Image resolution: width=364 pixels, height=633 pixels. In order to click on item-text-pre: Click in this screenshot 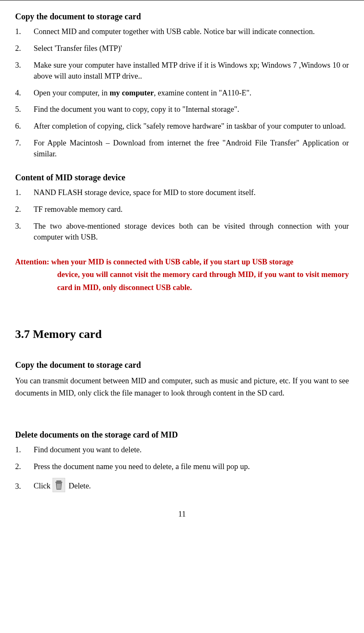, I will do `click(43, 486)`.